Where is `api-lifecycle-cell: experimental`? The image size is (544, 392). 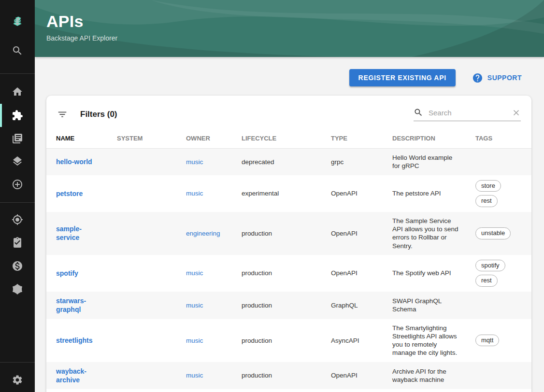 api-lifecycle-cell: experimental is located at coordinates (278, 194).